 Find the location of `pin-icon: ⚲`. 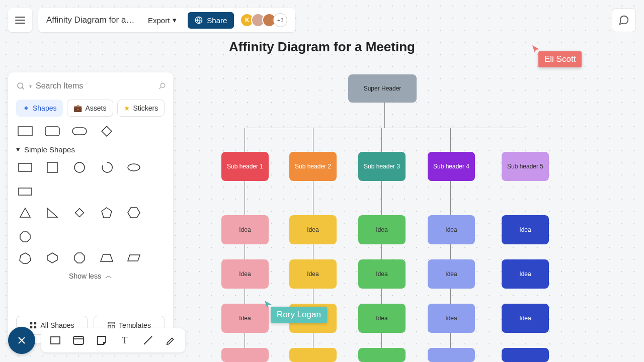

pin-icon: ⚲ is located at coordinates (162, 86).